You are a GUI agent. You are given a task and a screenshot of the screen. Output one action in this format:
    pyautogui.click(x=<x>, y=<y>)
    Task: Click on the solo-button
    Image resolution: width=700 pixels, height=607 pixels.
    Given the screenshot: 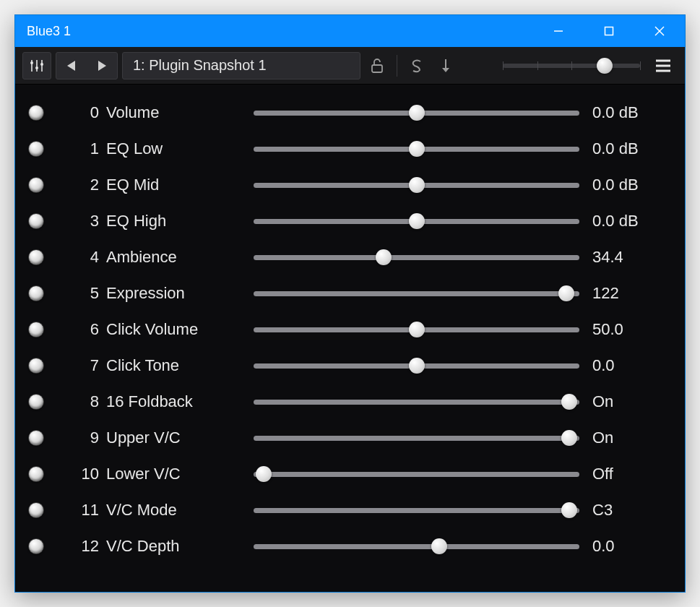 What is the action you would take?
    pyautogui.click(x=417, y=66)
    